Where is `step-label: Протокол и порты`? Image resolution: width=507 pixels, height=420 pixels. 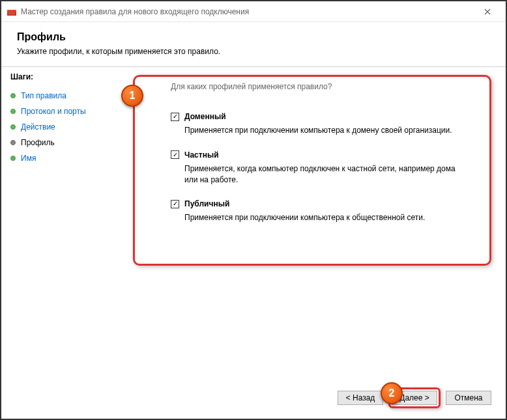
step-label: Протокол и порты is located at coordinates (53, 111).